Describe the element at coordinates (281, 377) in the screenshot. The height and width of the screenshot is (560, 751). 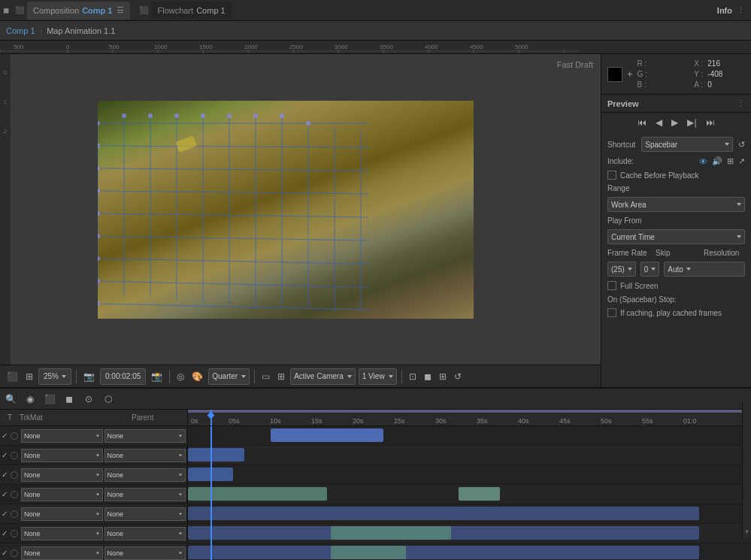
I see `grid-icon: ⊞` at that location.